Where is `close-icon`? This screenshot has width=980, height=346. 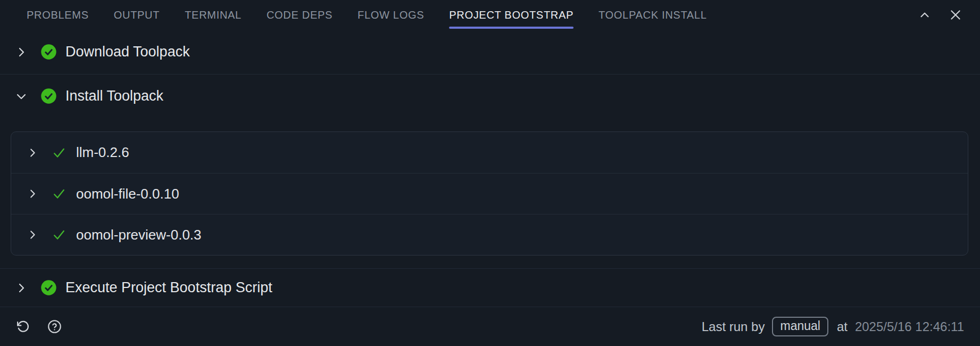 close-icon is located at coordinates (956, 15).